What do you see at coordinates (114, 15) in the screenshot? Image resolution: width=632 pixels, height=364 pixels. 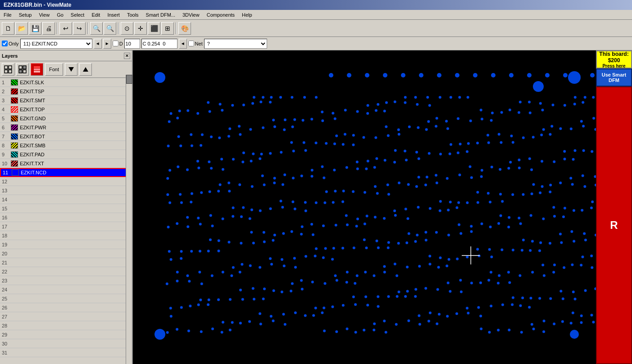 I see `menu-item-insert: Insert` at bounding box center [114, 15].